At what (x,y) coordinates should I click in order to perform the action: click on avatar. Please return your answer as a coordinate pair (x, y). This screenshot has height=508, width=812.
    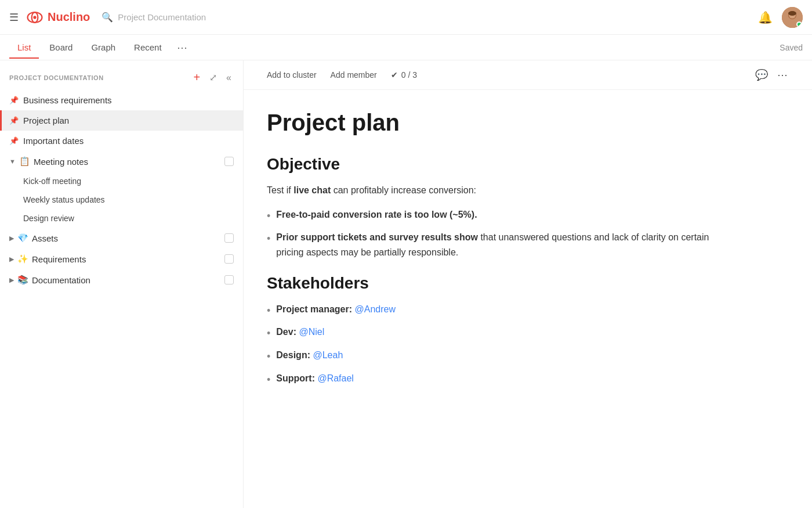
    Looking at the image, I should click on (792, 17).